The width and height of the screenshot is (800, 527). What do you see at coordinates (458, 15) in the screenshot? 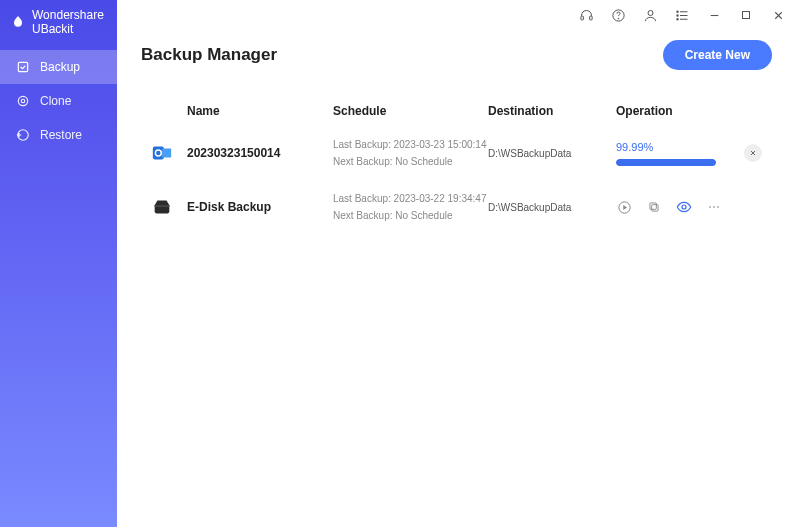
I see `titlebar` at bounding box center [458, 15].